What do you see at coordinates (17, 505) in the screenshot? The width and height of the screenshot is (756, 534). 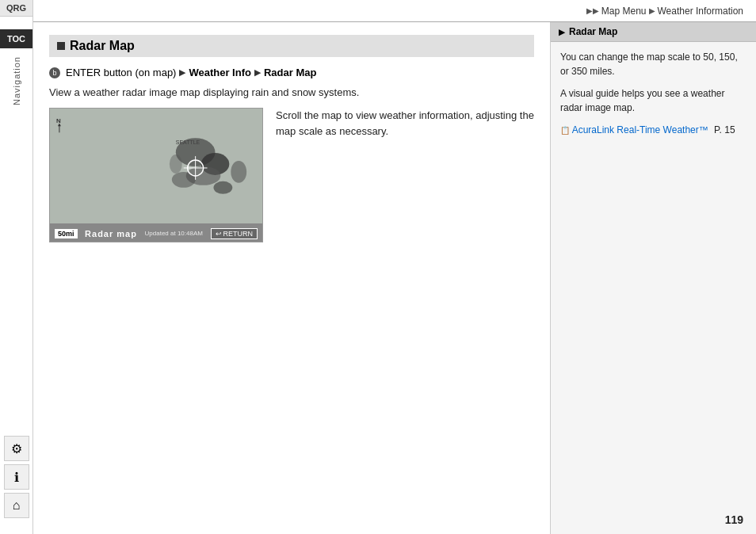 I see `home-icon: ⌂` at bounding box center [17, 505].